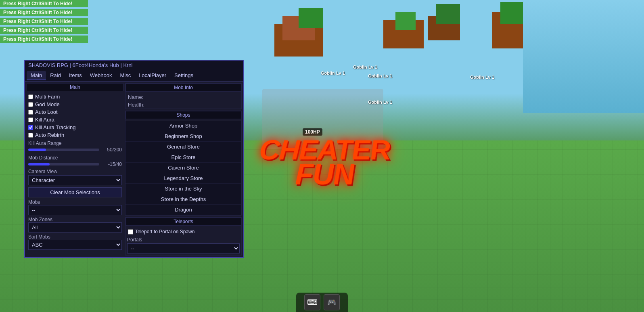  What do you see at coordinates (75, 104) in the screenshot?
I see `god-mode-row: God Mode` at bounding box center [75, 104].